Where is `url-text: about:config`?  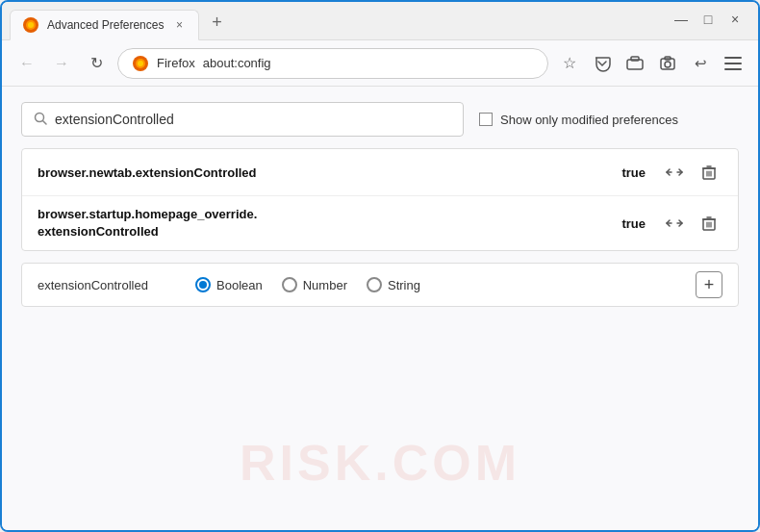 url-text: about:config is located at coordinates (368, 63).